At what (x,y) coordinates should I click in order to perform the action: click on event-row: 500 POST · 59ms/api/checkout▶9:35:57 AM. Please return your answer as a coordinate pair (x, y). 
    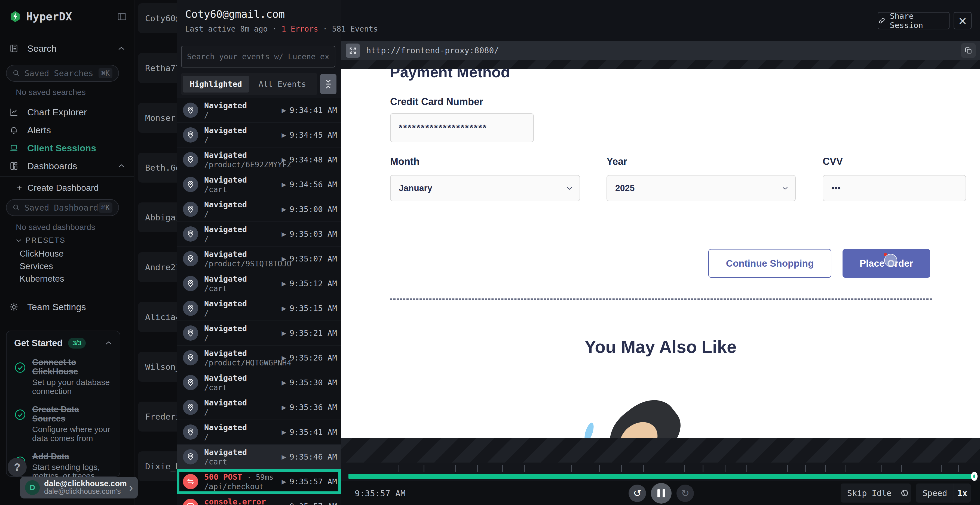
    Looking at the image, I should click on (259, 481).